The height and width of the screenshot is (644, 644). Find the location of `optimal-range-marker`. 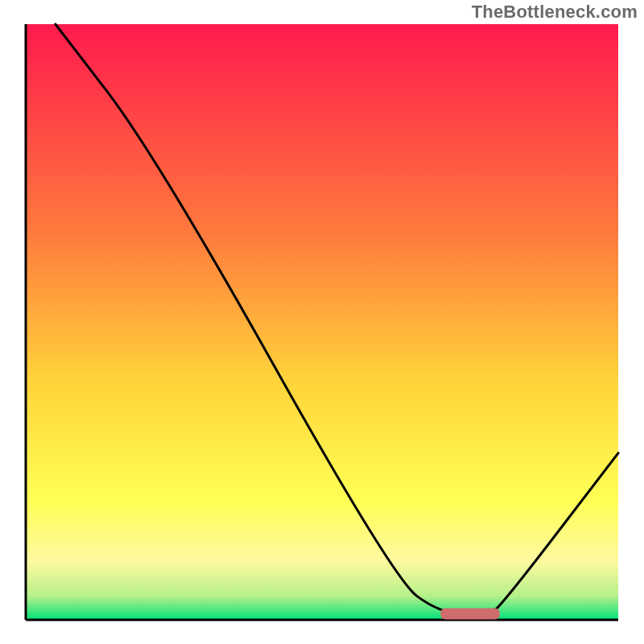

optimal-range-marker is located at coordinates (470, 614).